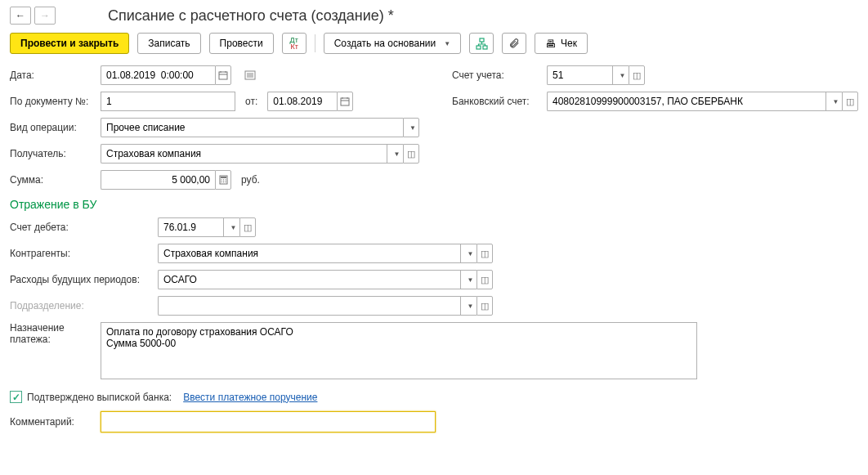 This screenshot has height=475, width=868. I want to click on subdiv-input, so click(309, 306).